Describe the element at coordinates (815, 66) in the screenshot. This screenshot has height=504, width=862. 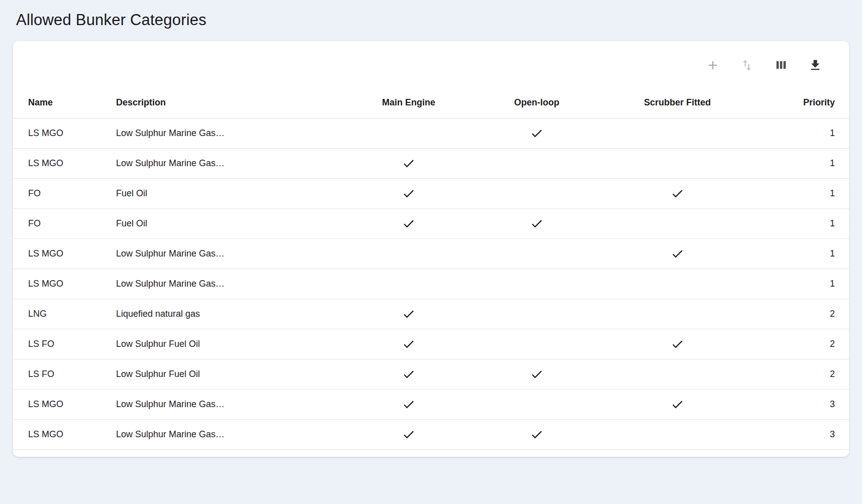
I see `download-button` at that location.